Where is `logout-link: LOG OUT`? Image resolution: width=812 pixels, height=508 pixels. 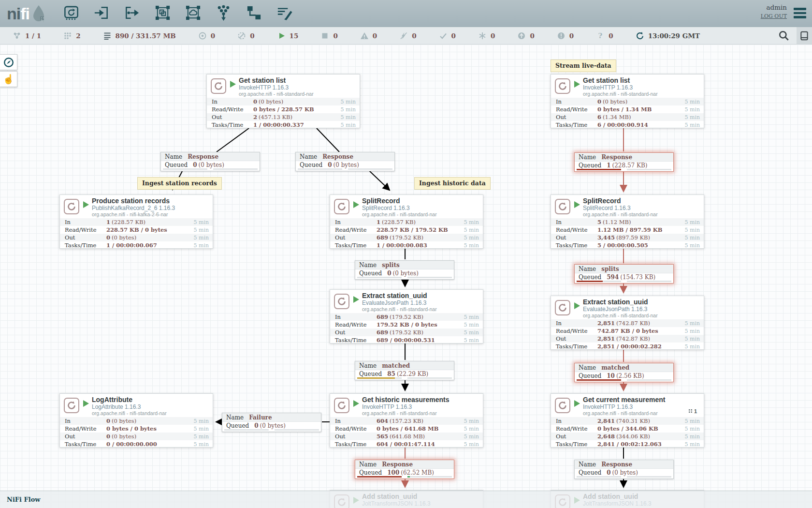 logout-link: LOG OUT is located at coordinates (774, 16).